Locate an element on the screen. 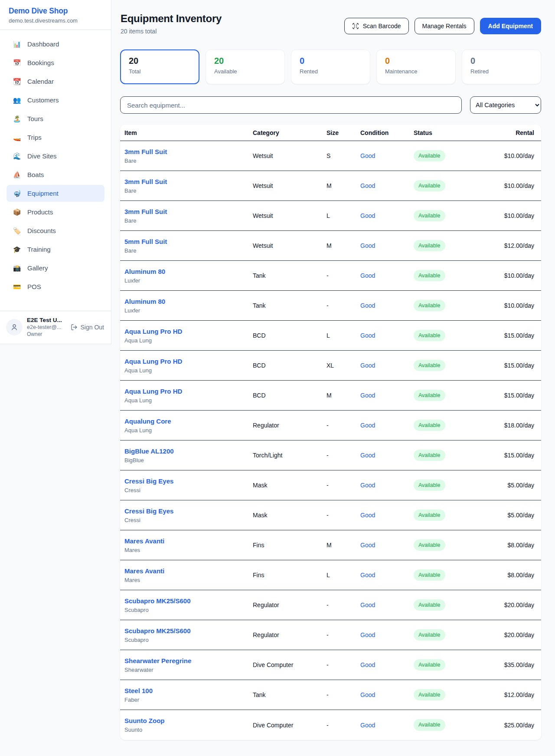  manage-rentals-button: Manage Rentals is located at coordinates (444, 26).